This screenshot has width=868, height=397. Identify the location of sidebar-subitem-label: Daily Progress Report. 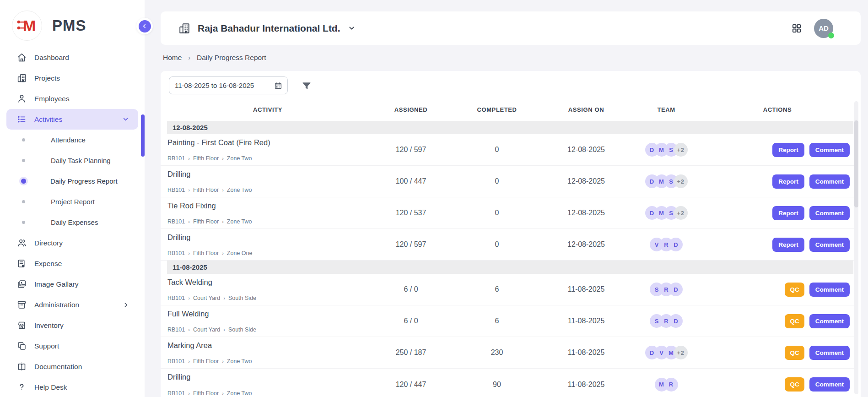
(84, 181).